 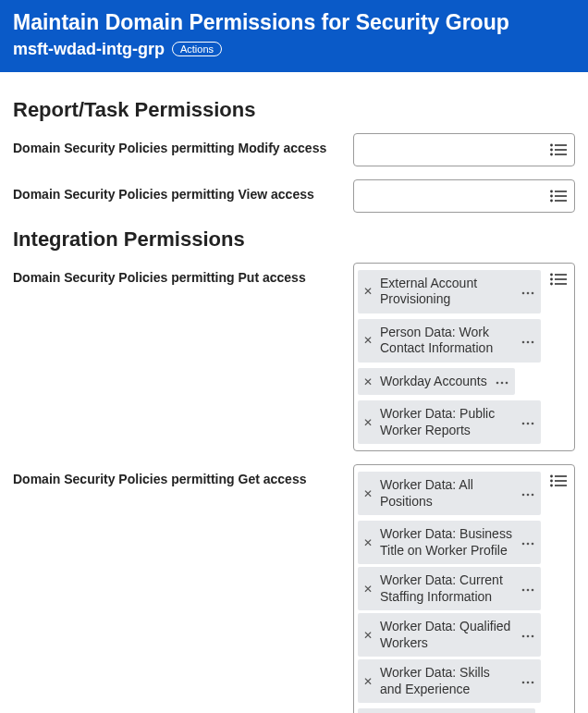 I want to click on put-access-input: ✕External Account Provisioning✕Person Da…, so click(x=464, y=357).